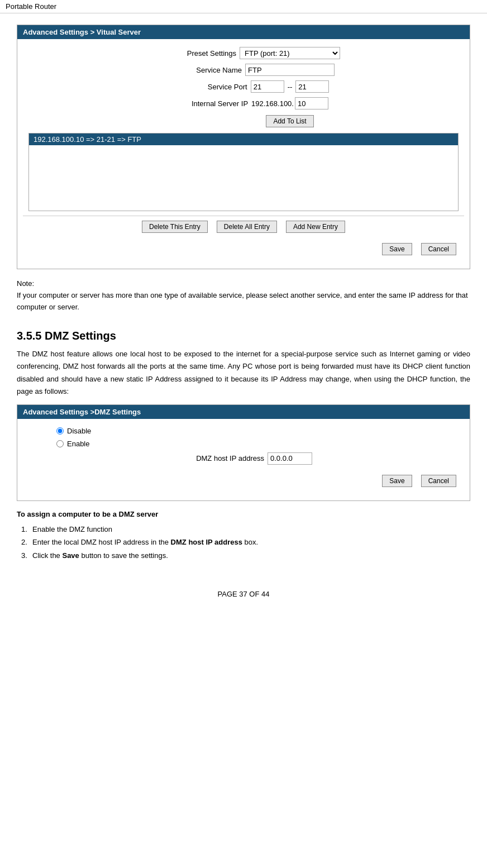 The width and height of the screenshot is (487, 868). What do you see at coordinates (244, 481) in the screenshot?
I see `dmz-save-cancel-row: Save Cancel` at bounding box center [244, 481].